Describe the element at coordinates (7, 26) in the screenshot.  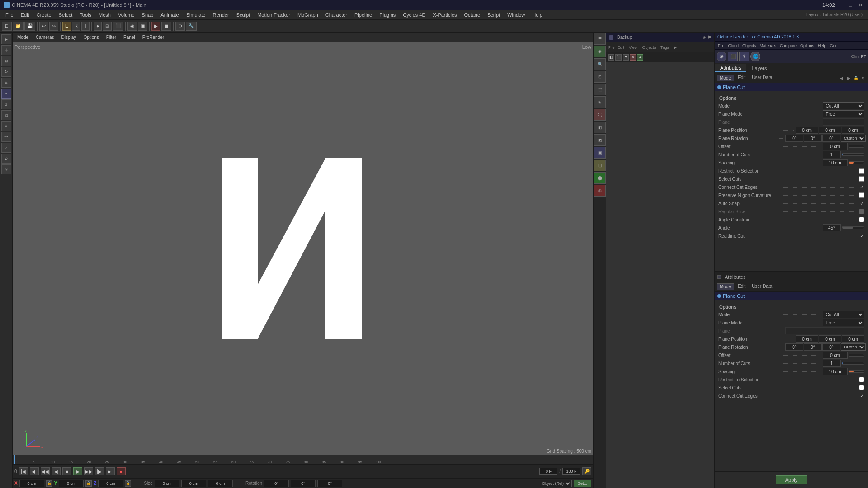
I see `tb-new: 🗋` at that location.